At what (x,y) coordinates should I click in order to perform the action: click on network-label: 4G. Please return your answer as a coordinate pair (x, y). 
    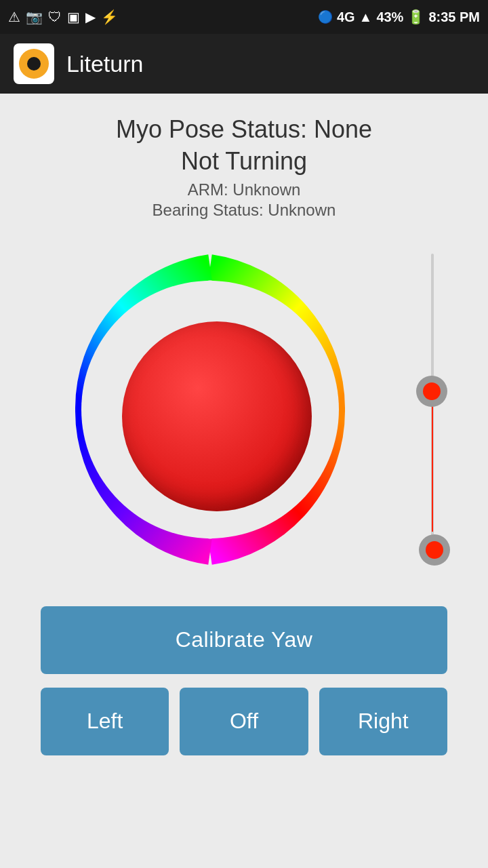
    Looking at the image, I should click on (346, 18).